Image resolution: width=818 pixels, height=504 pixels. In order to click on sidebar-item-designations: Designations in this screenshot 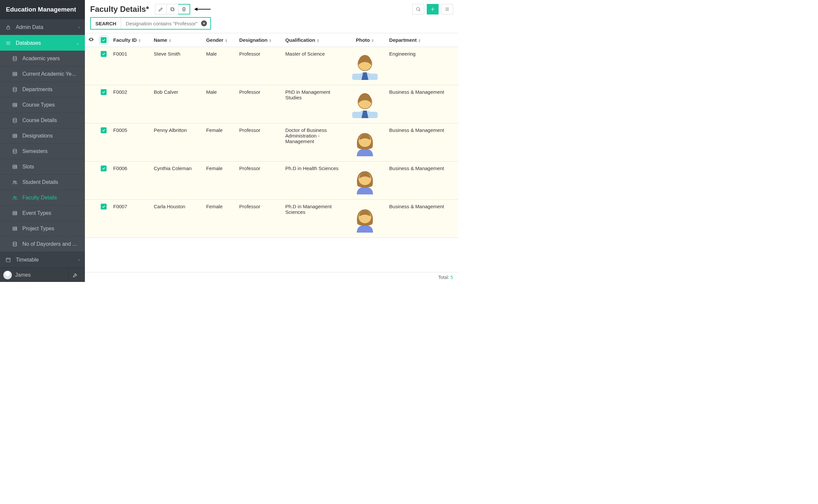, I will do `click(43, 136)`.